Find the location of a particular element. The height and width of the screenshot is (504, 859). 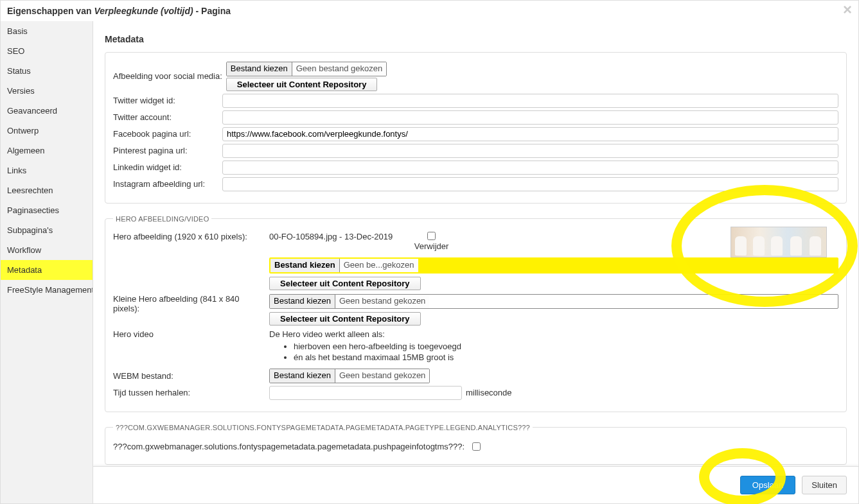

label-hero-afbeelding: Hero afbeelding (1920 x 610 pixels): is located at coordinates (191, 236).